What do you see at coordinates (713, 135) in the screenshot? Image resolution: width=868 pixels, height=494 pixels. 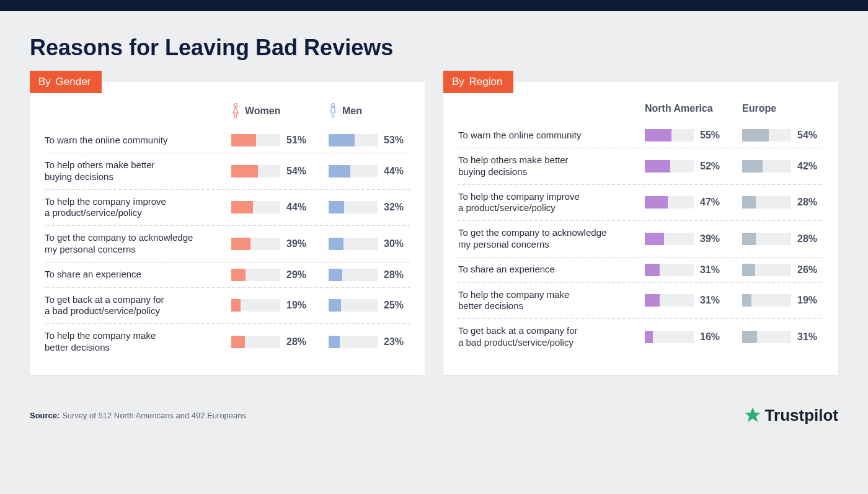 I see `bar-value: 55%` at bounding box center [713, 135].